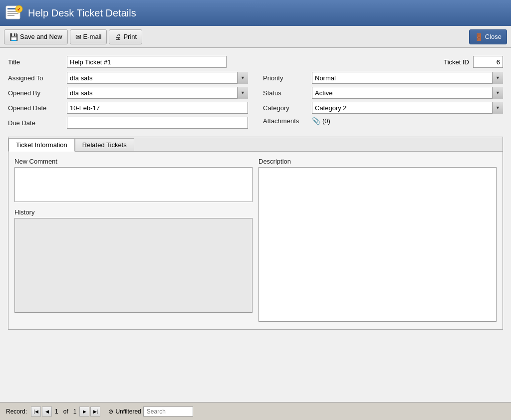 This screenshot has height=420, width=511. Describe the element at coordinates (84, 412) in the screenshot. I see `nav-next-button: ▶` at that location.